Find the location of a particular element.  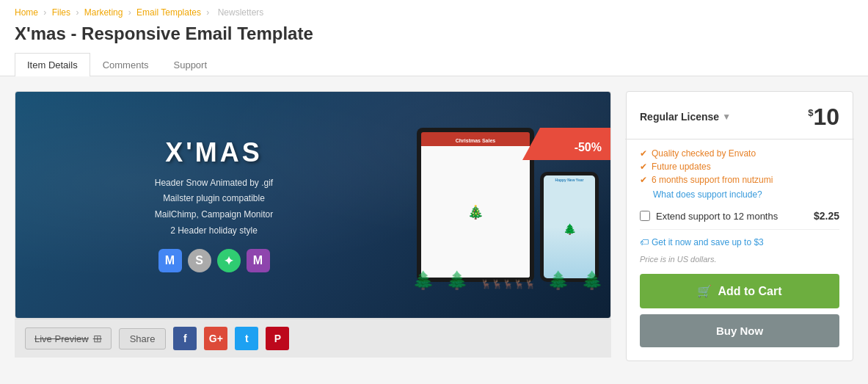

buy-now-button: Buy Now is located at coordinates (740, 330).